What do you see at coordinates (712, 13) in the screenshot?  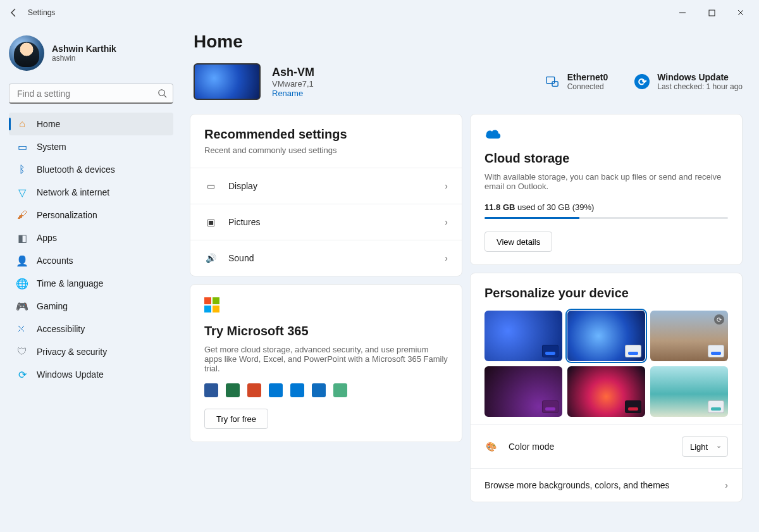 I see `window-controls` at bounding box center [712, 13].